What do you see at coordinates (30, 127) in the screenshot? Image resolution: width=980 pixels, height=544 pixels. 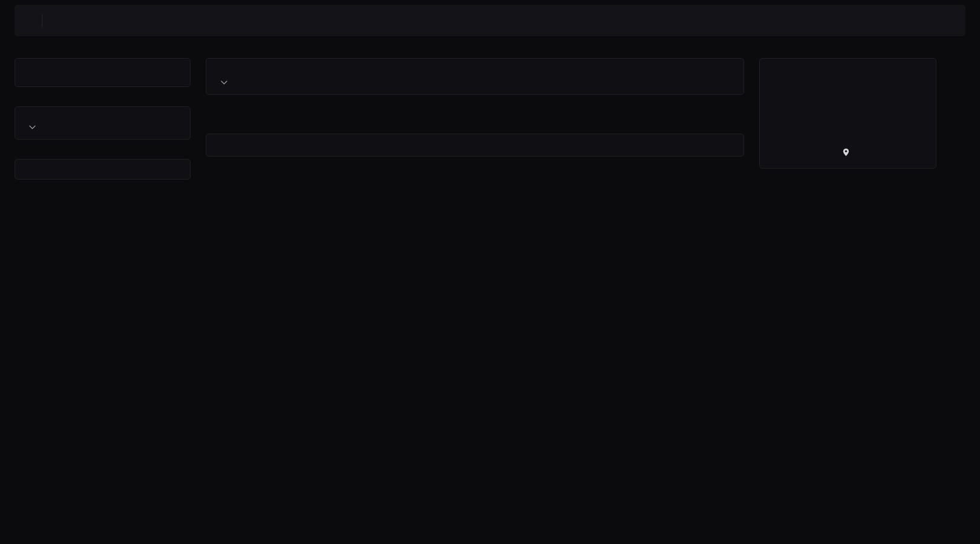 I see `rss-show-more-button` at bounding box center [30, 127].